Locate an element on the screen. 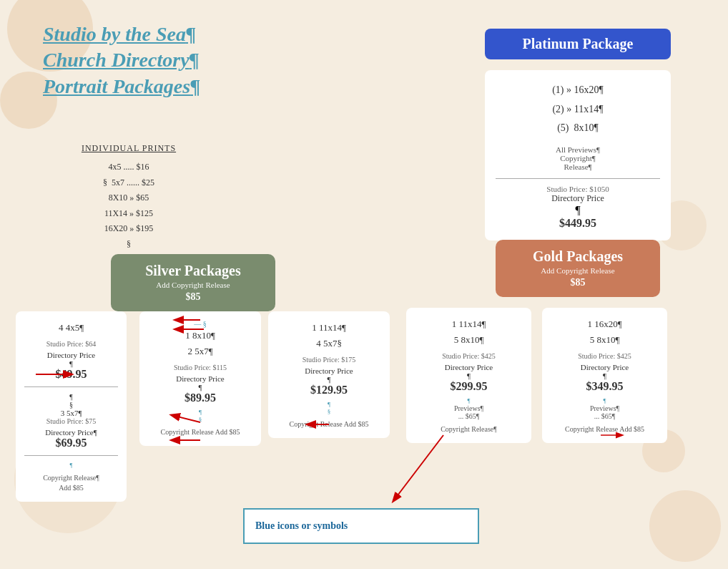 The width and height of the screenshot is (728, 569). title-line1: Studio by the Sea is located at coordinates (114, 34).